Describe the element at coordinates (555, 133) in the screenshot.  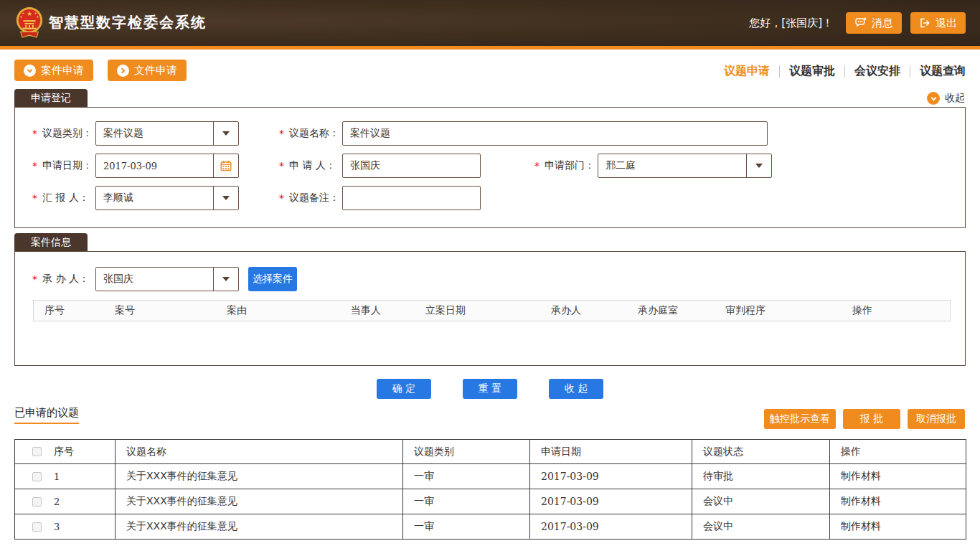
I see `topic-name-input` at that location.